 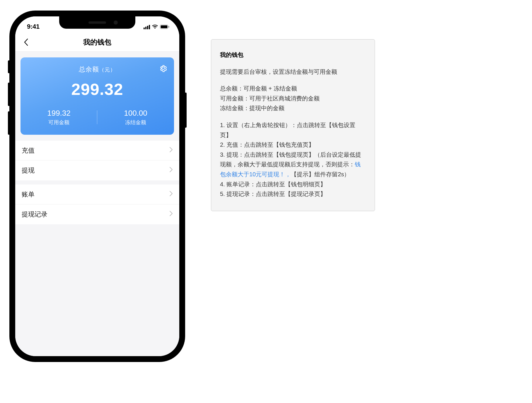 What do you see at coordinates (26, 42) in the screenshot?
I see `chevron-left-icon` at bounding box center [26, 42].